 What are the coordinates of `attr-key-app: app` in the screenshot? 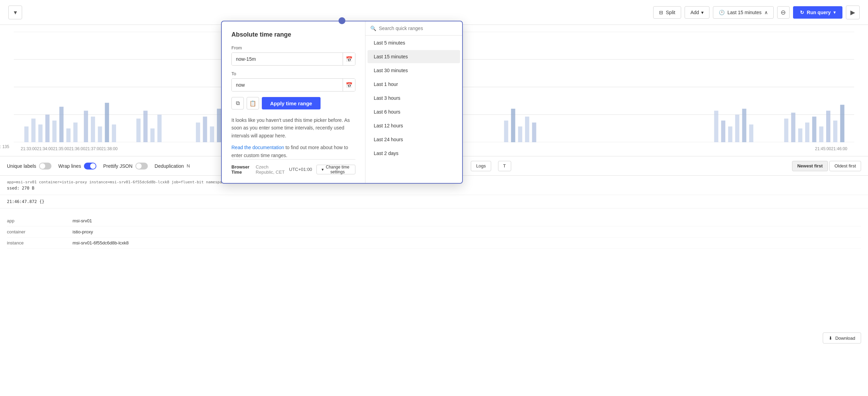 It's located at (33, 221).